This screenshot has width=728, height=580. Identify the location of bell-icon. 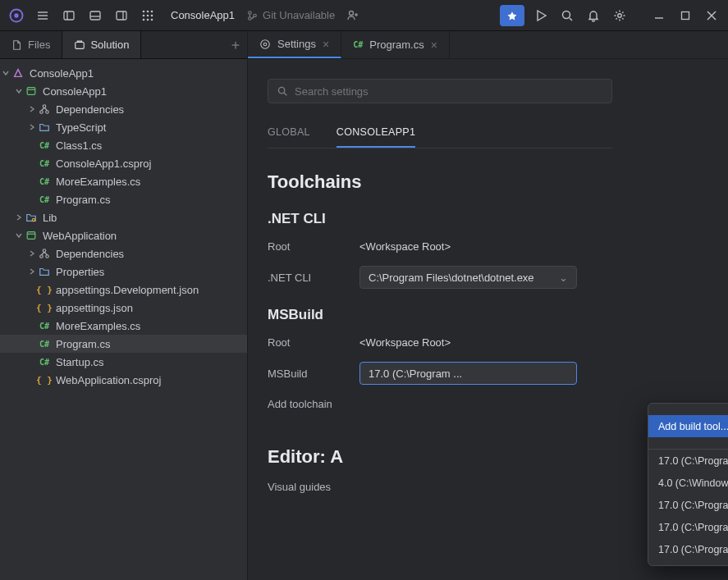
(593, 16).